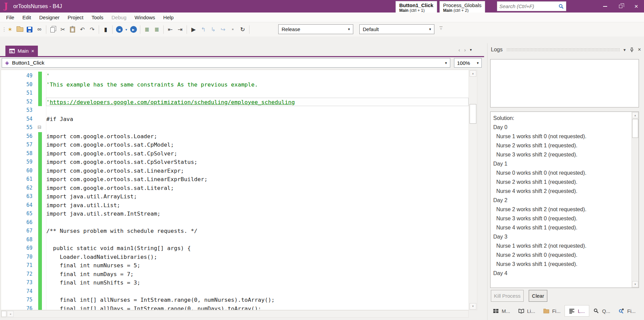 The width and height of the screenshot is (644, 320). I want to click on dock-tab-modules: M..., so click(502, 311).